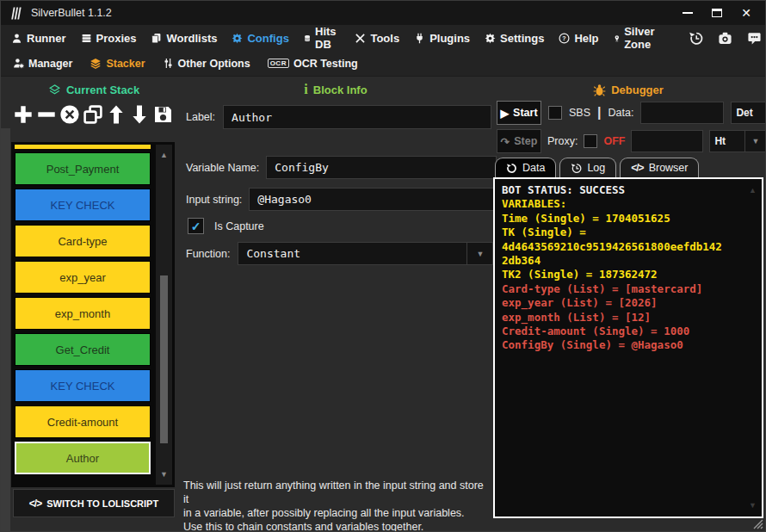 This screenshot has width=766, height=532. What do you see at coordinates (83, 146) in the screenshot?
I see `stack-block-item` at bounding box center [83, 146].